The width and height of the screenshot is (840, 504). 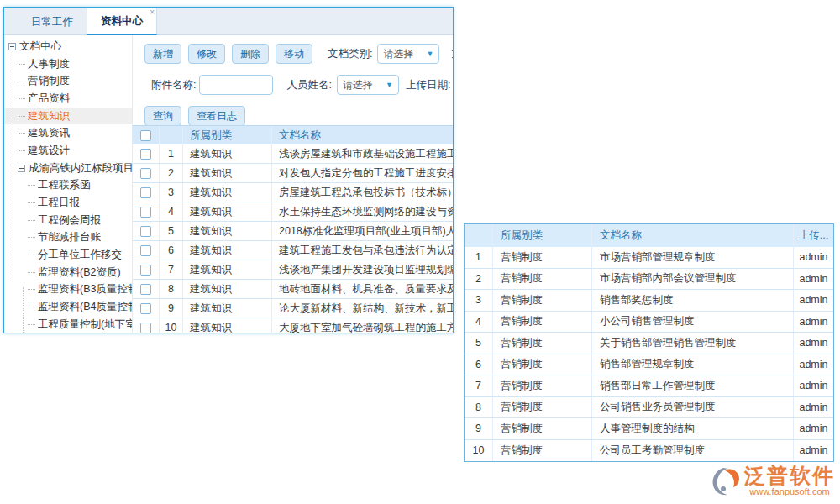 I want to click on table-row: 2 营销制度 市场营销部内部会议管理制度 admin, so click(x=648, y=280).